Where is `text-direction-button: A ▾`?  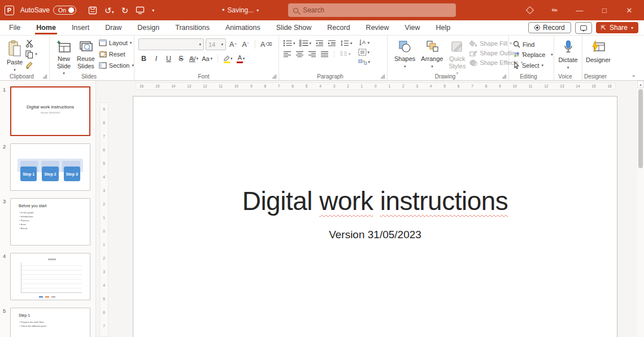
text-direction-button: A ▾ is located at coordinates (364, 43).